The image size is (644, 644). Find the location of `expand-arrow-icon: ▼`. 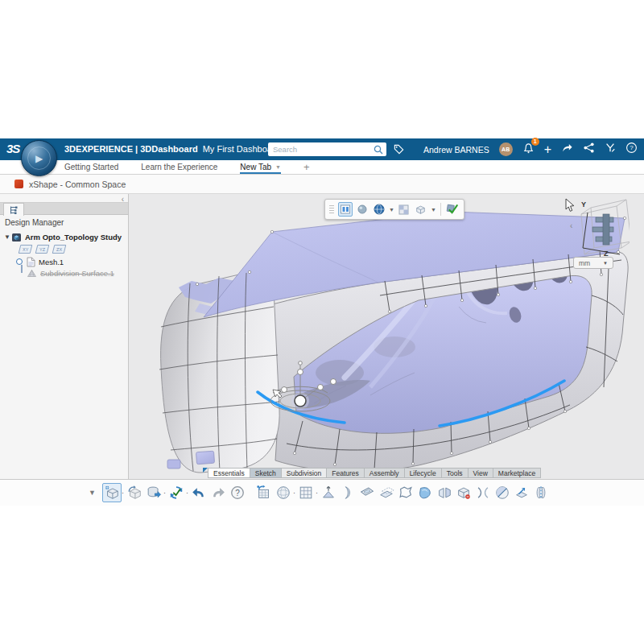

expand-arrow-icon: ▼ is located at coordinates (7, 237).